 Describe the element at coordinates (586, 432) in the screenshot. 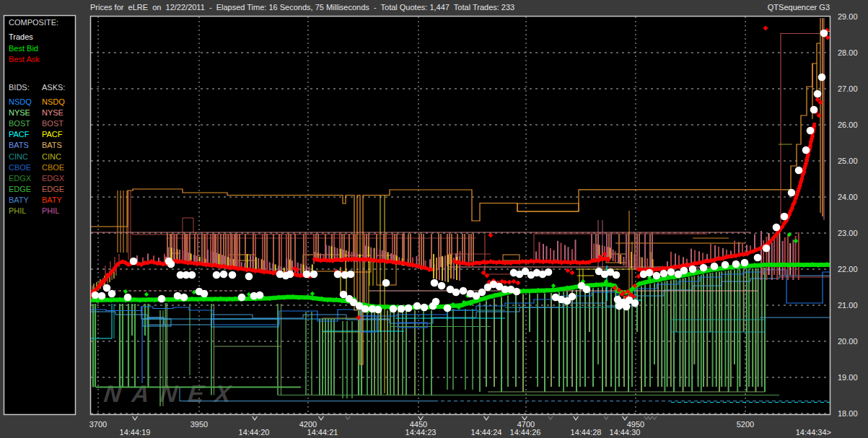

I see `svg-text: 14:44:28` at that location.